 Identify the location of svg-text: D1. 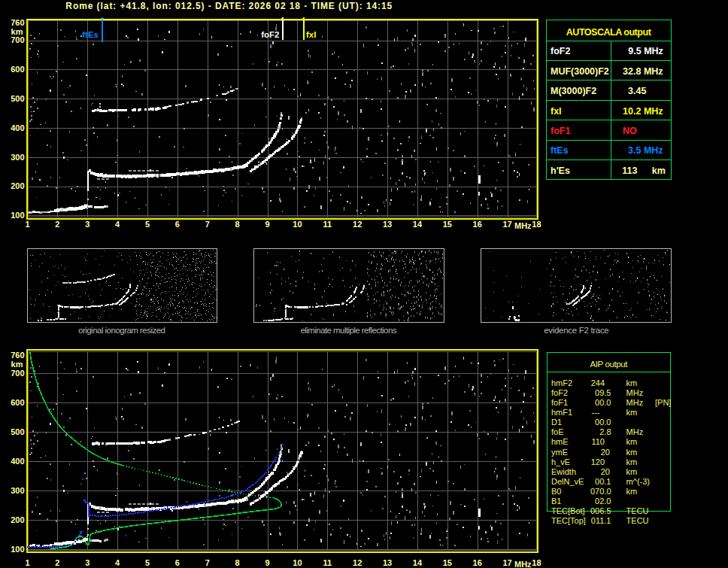
(557, 422).